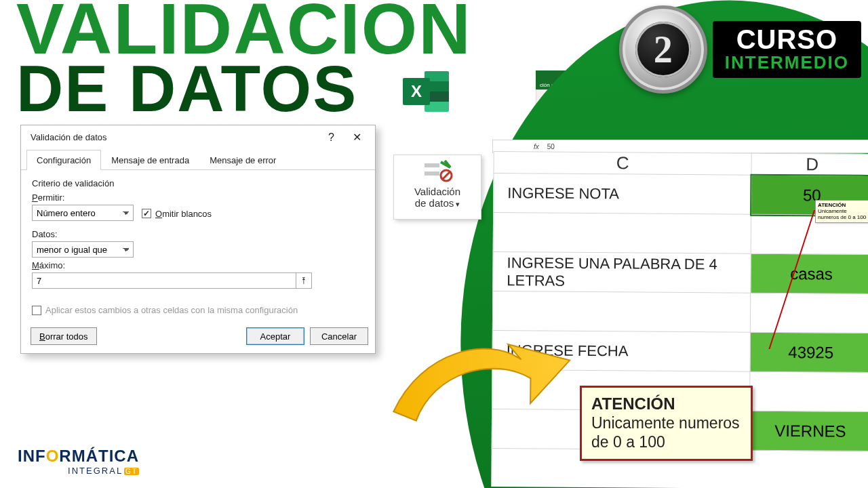  I want to click on dialog-title: Validación de datos, so click(69, 137).